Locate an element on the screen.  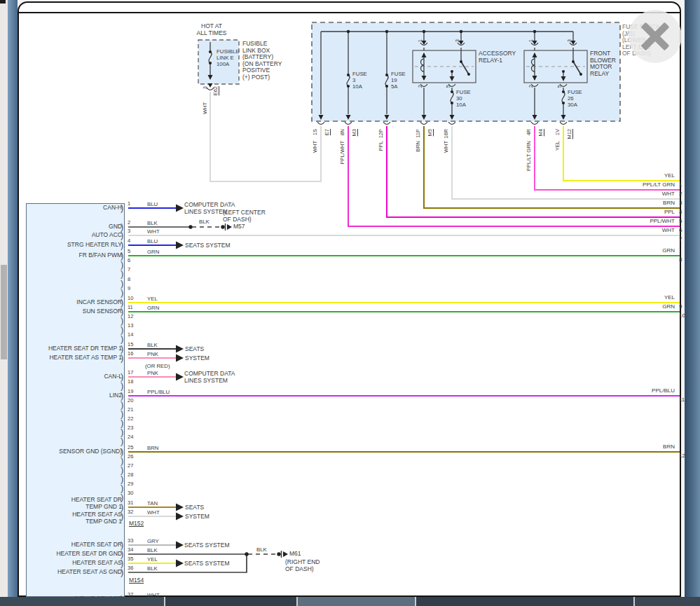
pin-number: 14 is located at coordinates (130, 335).